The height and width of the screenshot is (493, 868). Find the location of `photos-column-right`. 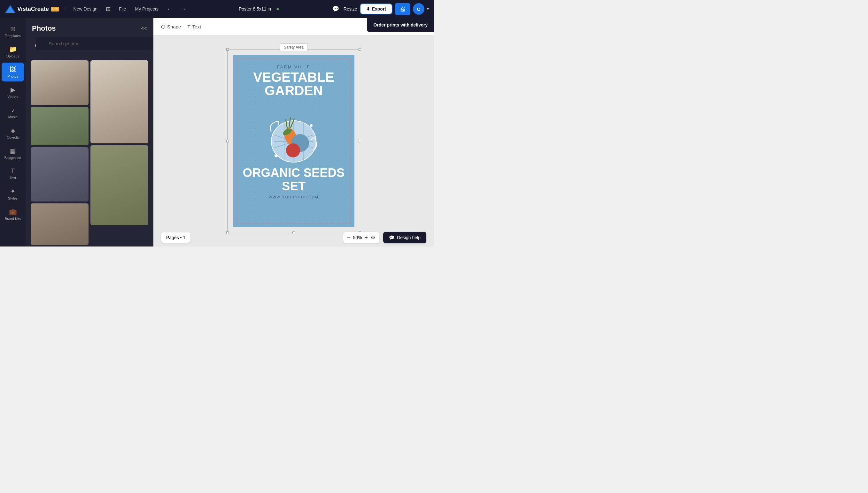

photos-column-right is located at coordinates (119, 153).